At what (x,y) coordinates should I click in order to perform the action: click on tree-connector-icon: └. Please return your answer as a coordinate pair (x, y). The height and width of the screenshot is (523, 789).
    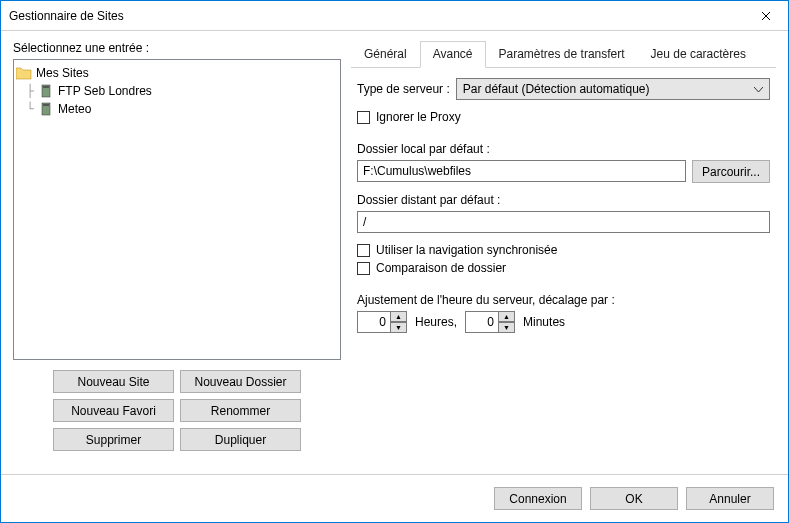
    Looking at the image, I should click on (30, 109).